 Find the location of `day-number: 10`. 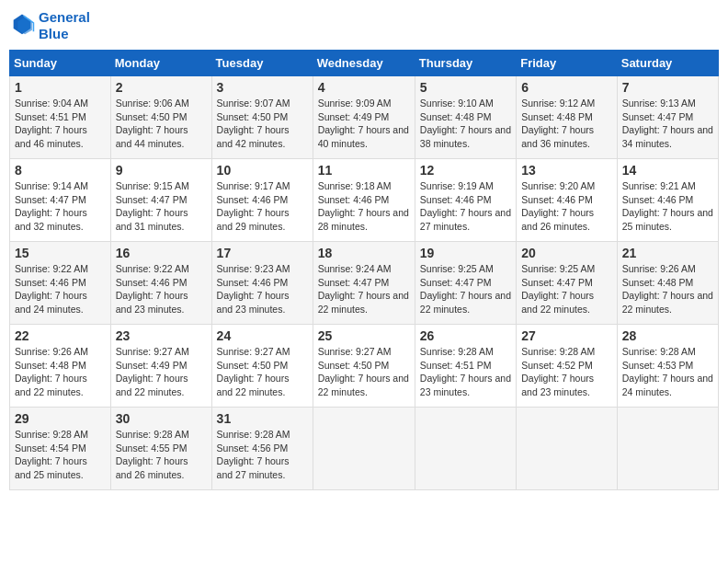

day-number: 10 is located at coordinates (263, 170).